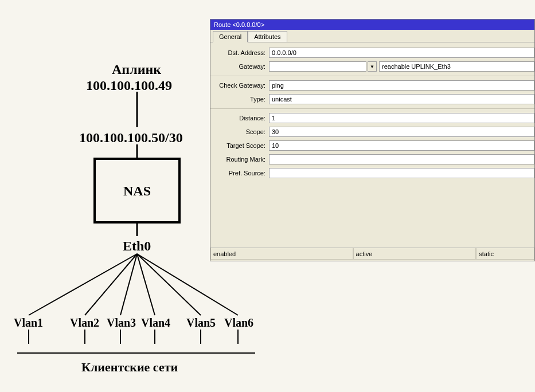 The width and height of the screenshot is (535, 392). What do you see at coordinates (240, 53) in the screenshot?
I see `dst-address-label: Dst. Address:` at bounding box center [240, 53].